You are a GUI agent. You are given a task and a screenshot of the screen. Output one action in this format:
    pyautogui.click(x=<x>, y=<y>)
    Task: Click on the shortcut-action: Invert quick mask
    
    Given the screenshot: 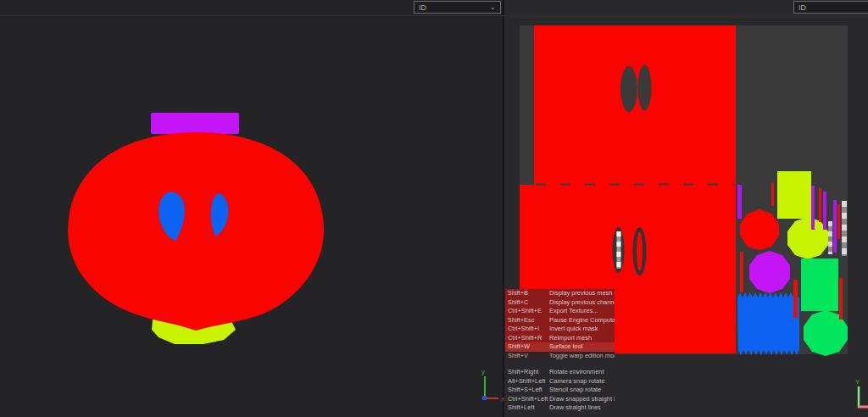 What is the action you would take?
    pyautogui.click(x=581, y=329)
    